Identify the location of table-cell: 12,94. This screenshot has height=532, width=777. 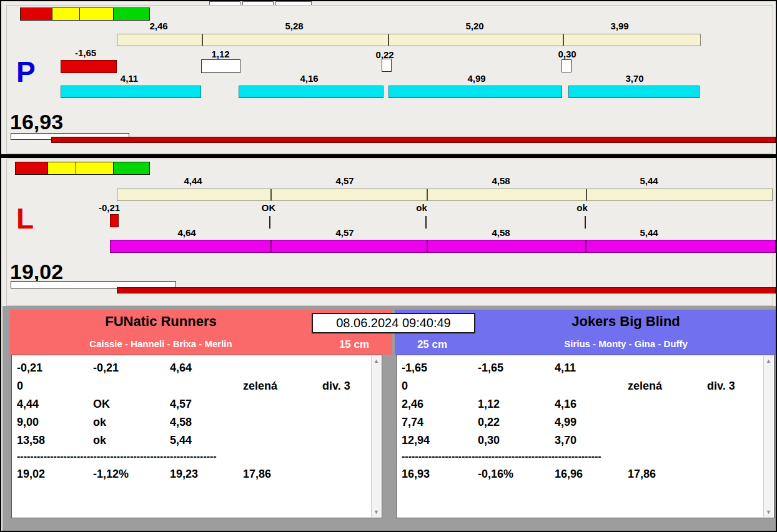
(440, 441).